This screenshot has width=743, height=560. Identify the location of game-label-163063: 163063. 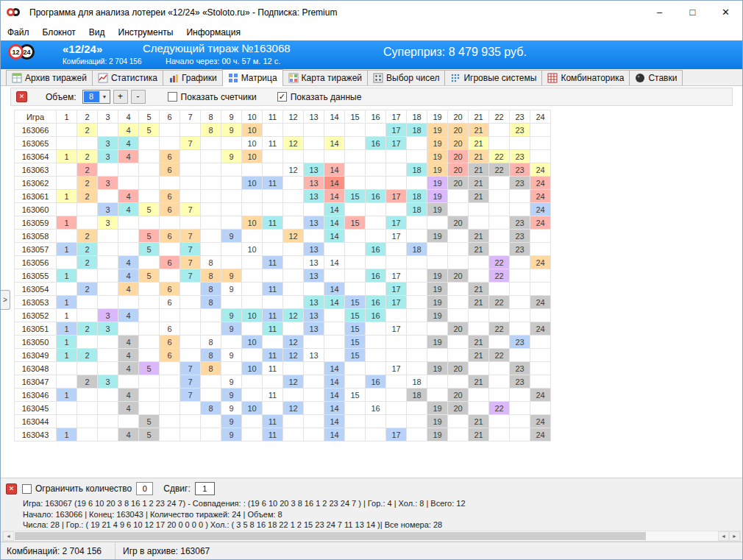
(35, 170).